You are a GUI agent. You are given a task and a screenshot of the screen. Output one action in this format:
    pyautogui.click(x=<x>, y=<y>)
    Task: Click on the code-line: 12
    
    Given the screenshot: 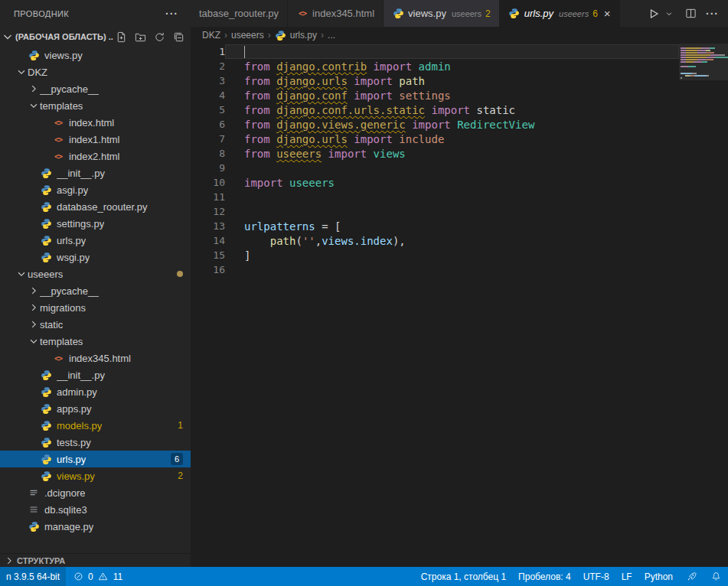 What is the action you would take?
    pyautogui.click(x=435, y=211)
    